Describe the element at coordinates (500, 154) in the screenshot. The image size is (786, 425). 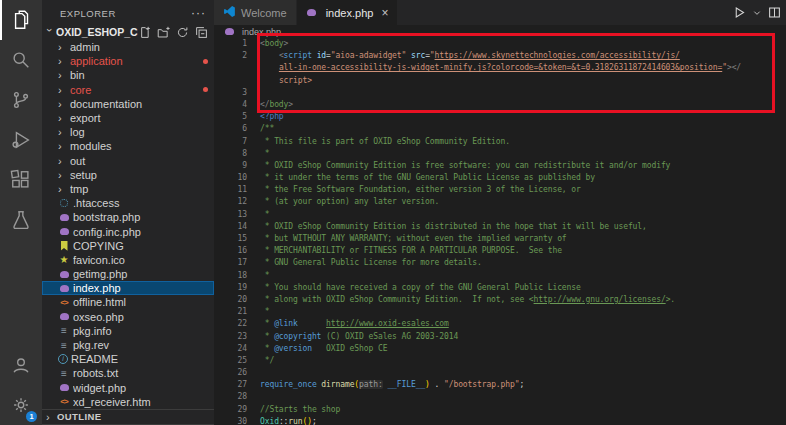
I see `code-line: 8 *` at that location.